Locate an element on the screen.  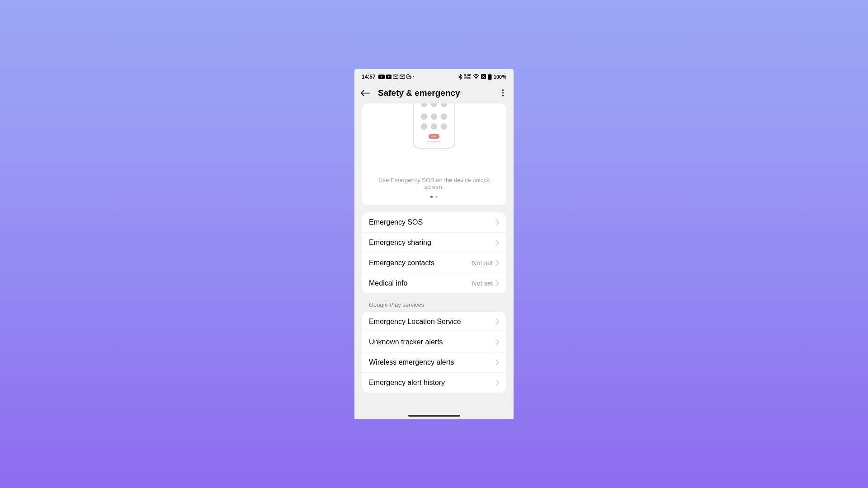
status-right: 0,00 KB/S 100% is located at coordinates (482, 77).